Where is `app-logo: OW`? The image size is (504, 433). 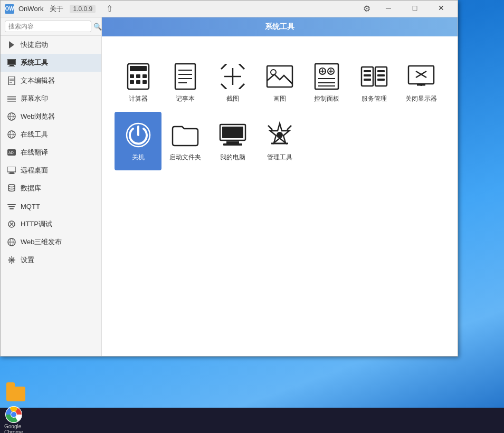 app-logo: OW is located at coordinates (9, 9).